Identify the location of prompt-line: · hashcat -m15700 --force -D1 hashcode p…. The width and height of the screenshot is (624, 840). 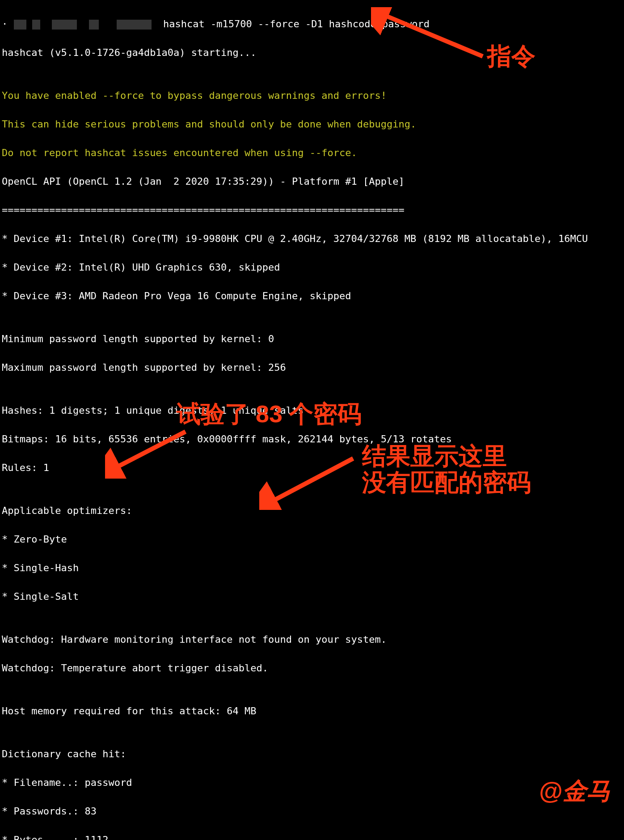
(312, 24).